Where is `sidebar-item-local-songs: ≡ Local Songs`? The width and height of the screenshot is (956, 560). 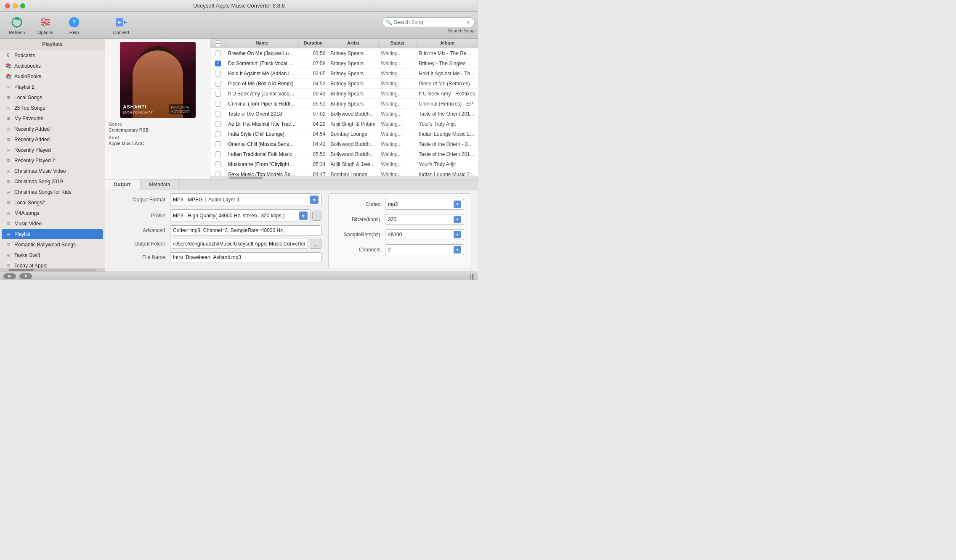 sidebar-item-local-songs: ≡ Local Songs is located at coordinates (52, 98).